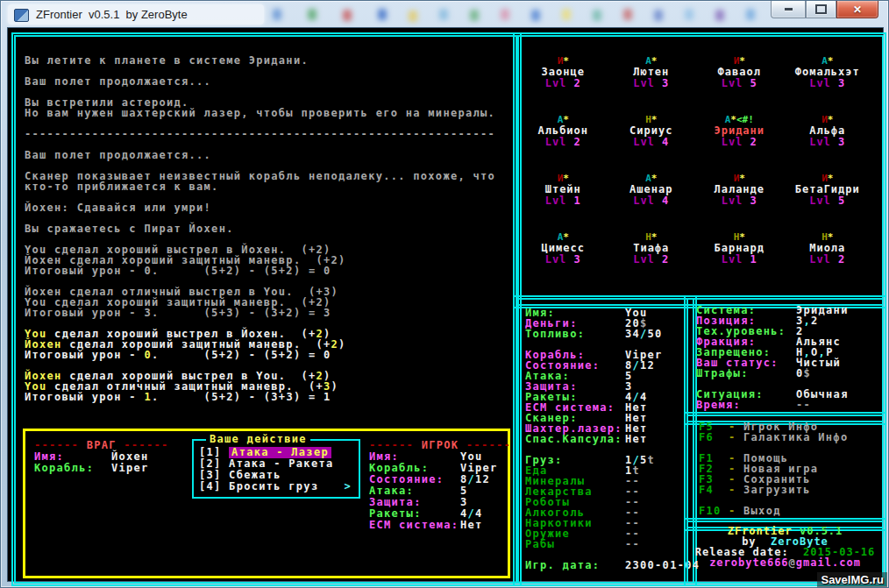 Image resolution: width=889 pixels, height=588 pixels. What do you see at coordinates (437, 526) in the screenshot?
I see `combat-stat-row: ЕСМ система:Нет` at bounding box center [437, 526].